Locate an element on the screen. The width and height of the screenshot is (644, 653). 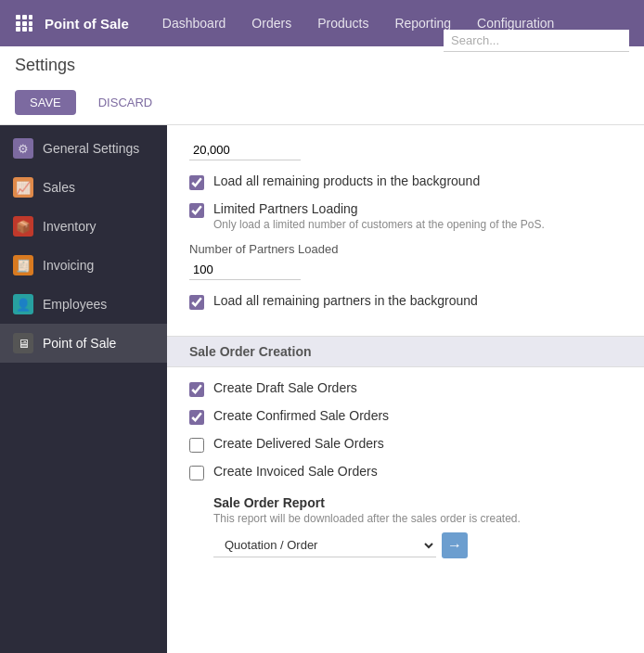
sidebar-item-point-of-sale: 🖥 Point of Sale is located at coordinates (84, 343).